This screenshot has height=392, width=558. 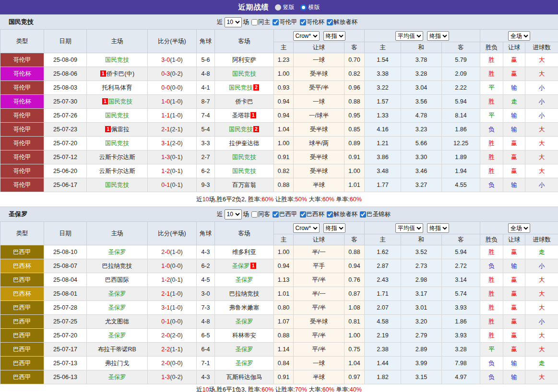 What do you see at coordinates (311, 22) in the screenshot?
I see `league-checkbox: 哥伦杯` at bounding box center [311, 22].